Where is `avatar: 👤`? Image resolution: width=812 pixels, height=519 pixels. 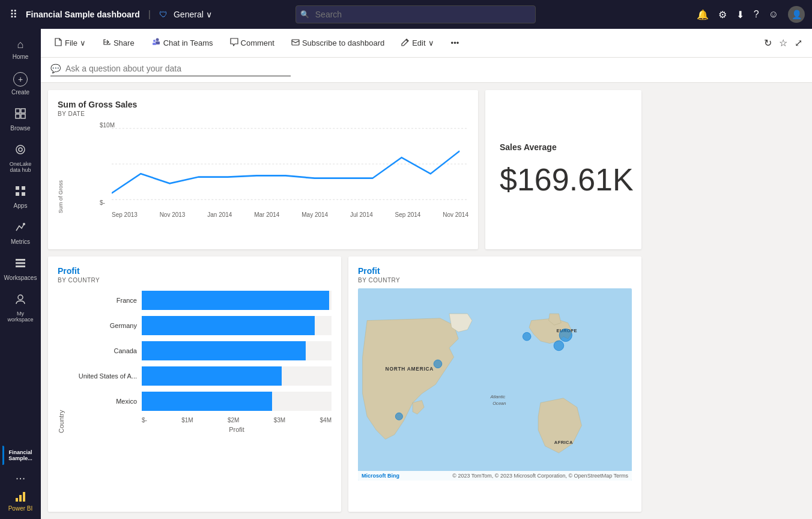 avatar: 👤 is located at coordinates (796, 14).